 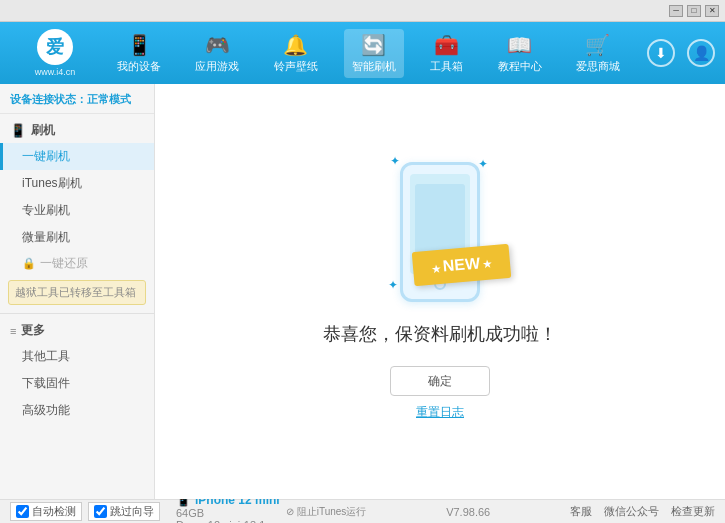 What do you see at coordinates (642, 512) in the screenshot?
I see `bottom-right: 客服 微信公众号 检查更新` at bounding box center [642, 512].